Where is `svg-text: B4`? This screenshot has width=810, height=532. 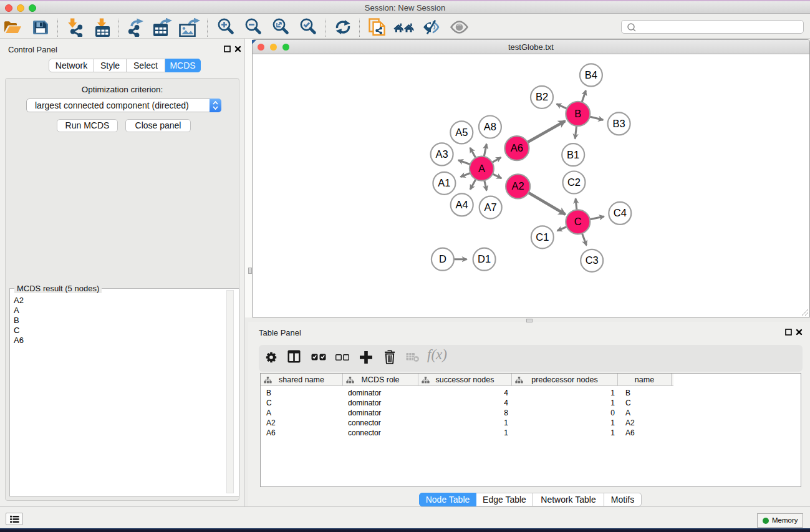 svg-text: B4 is located at coordinates (591, 75).